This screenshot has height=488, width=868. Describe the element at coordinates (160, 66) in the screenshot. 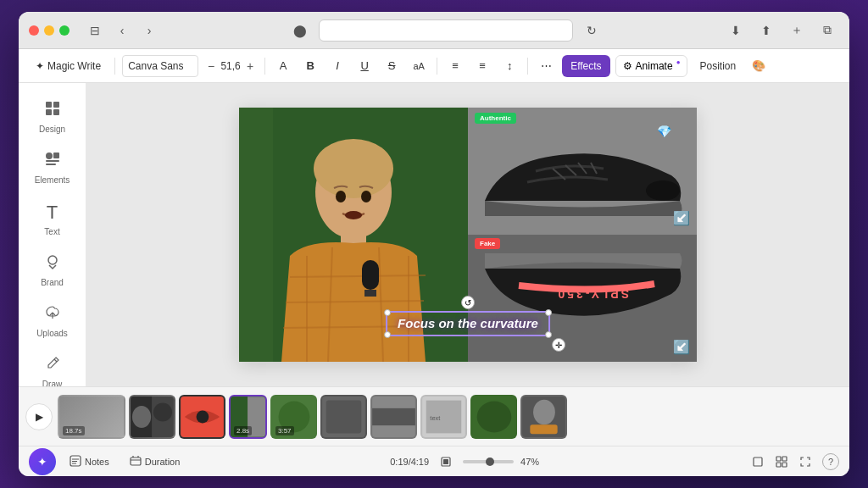

I see `font-selector: Canva Sans` at that location.